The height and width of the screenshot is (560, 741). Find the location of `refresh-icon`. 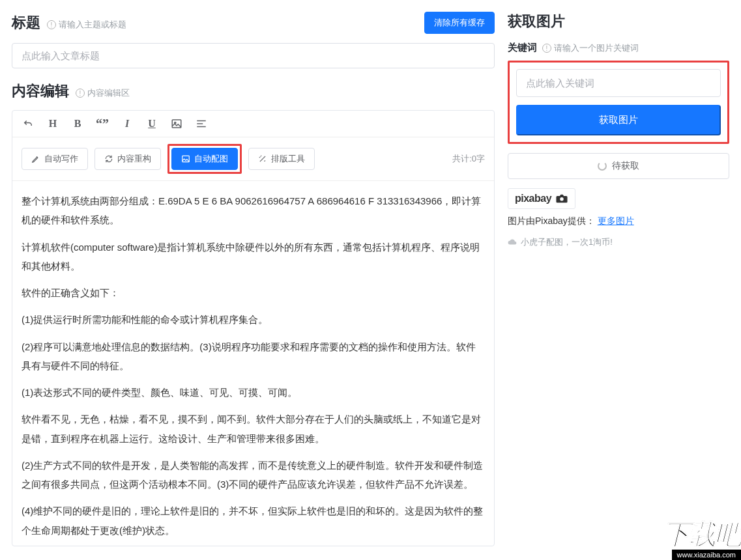

refresh-icon is located at coordinates (109, 159).